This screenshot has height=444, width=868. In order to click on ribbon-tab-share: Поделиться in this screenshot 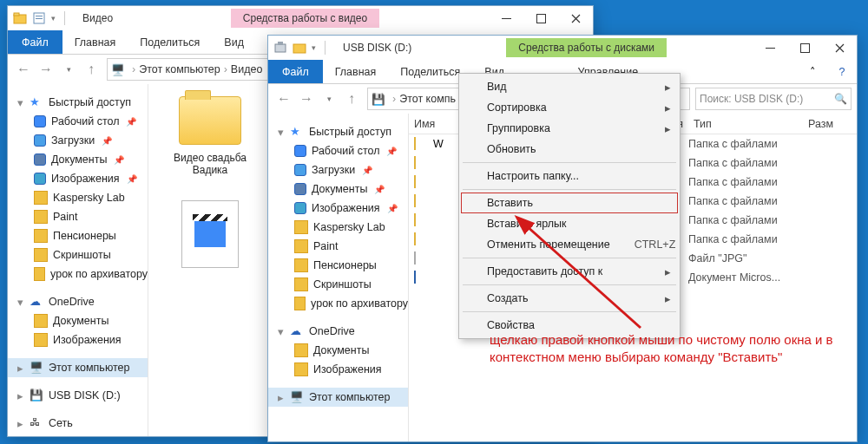, I will do `click(170, 42)`.